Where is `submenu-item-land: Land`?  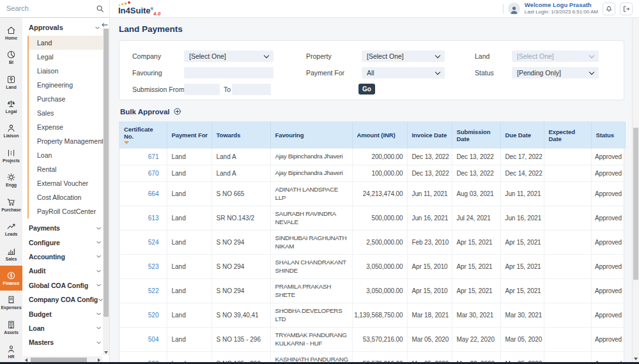 submenu-item-land: Land is located at coordinates (69, 43).